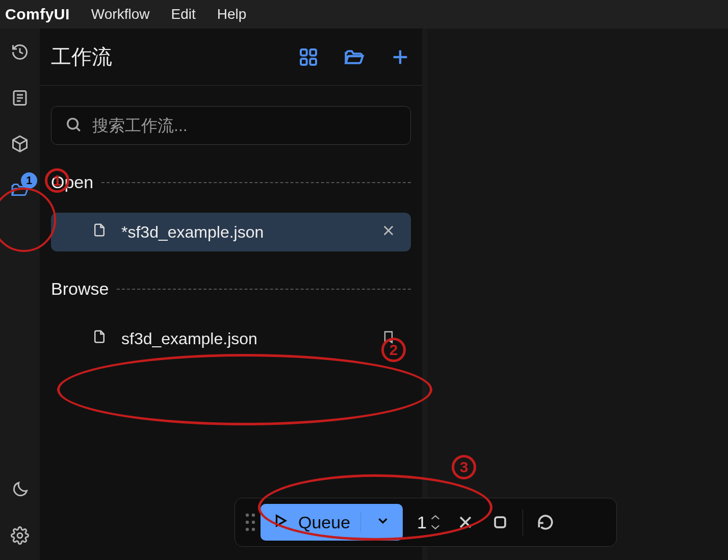 Image resolution: width=728 pixels, height=560 pixels. Describe the element at coordinates (38, 14) in the screenshot. I see `app-logo: ComfyUI` at that location.